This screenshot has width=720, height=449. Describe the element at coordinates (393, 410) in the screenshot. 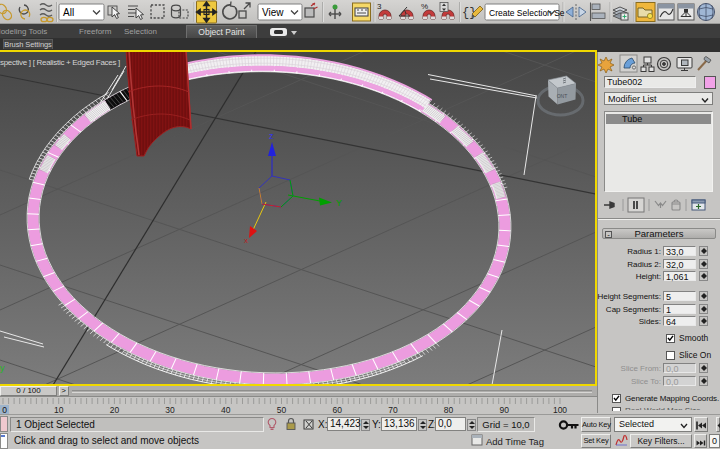

I see `svg-text: 70` at that location.